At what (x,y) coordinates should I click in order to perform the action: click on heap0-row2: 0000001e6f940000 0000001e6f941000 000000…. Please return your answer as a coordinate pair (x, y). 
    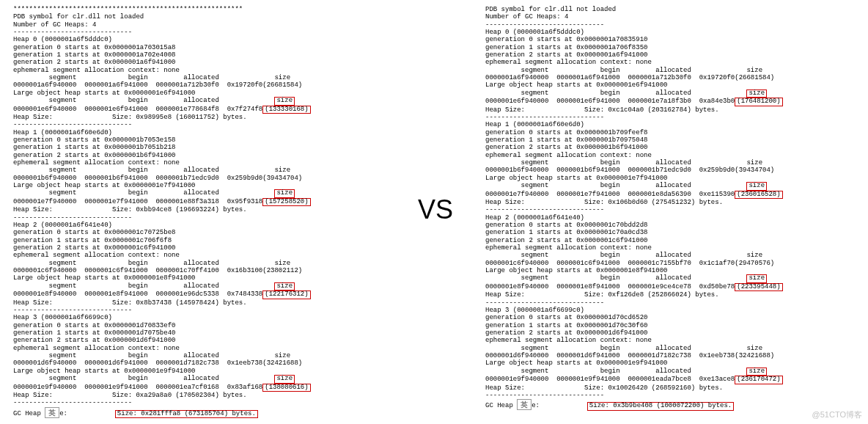
    Looking at the image, I should click on (138, 109).